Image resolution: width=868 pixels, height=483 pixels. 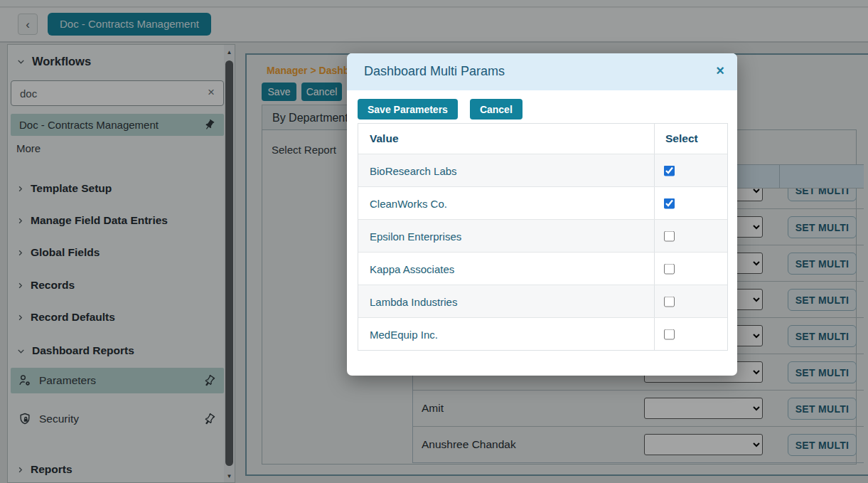 What do you see at coordinates (542, 72) in the screenshot?
I see `modal-header: Dashboard Multi Params ×` at bounding box center [542, 72].